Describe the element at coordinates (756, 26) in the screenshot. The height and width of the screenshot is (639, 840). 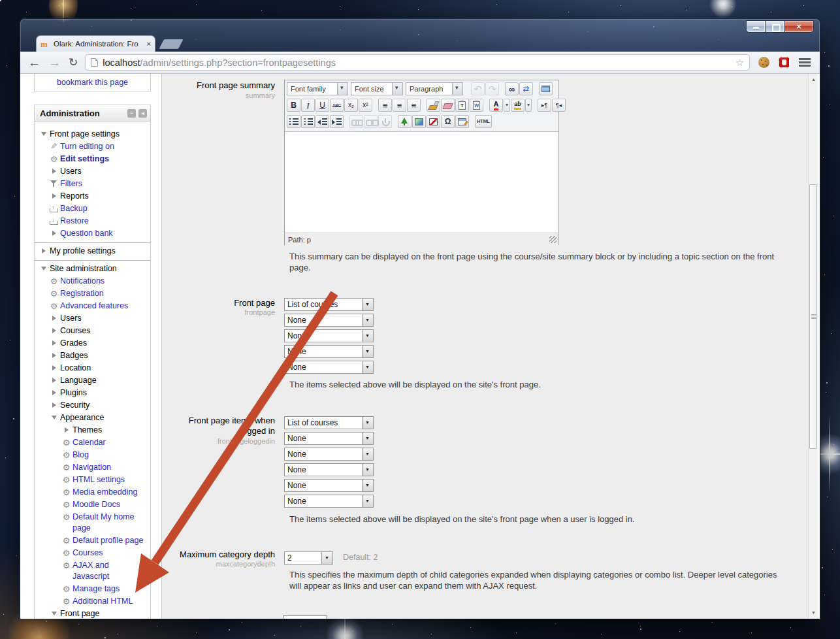
I see `minimize-button` at that location.